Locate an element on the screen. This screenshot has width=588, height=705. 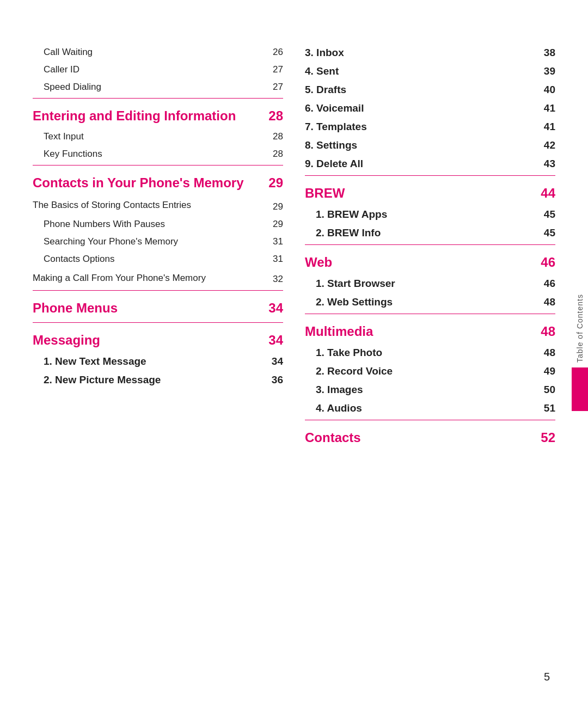
section-messaging: Messaging 34 is located at coordinates (158, 339).